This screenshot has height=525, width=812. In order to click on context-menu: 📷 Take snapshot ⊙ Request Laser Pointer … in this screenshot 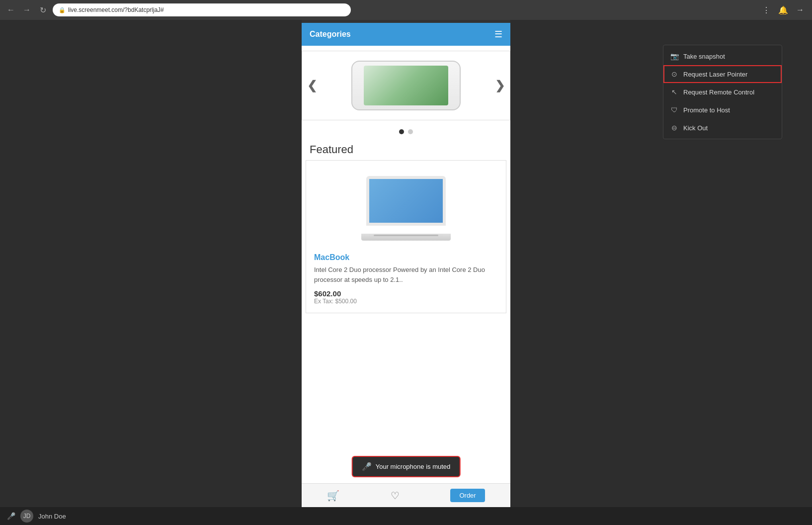, I will do `click(723, 92)`.